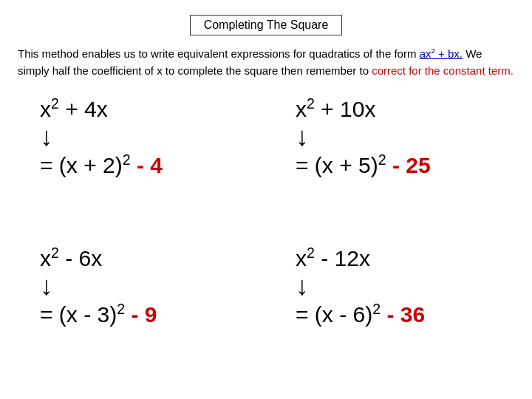 The image size is (532, 399). What do you see at coordinates (361, 314) in the screenshot?
I see `example-4-bottom: = (x - 6)2 - 36` at bounding box center [361, 314].